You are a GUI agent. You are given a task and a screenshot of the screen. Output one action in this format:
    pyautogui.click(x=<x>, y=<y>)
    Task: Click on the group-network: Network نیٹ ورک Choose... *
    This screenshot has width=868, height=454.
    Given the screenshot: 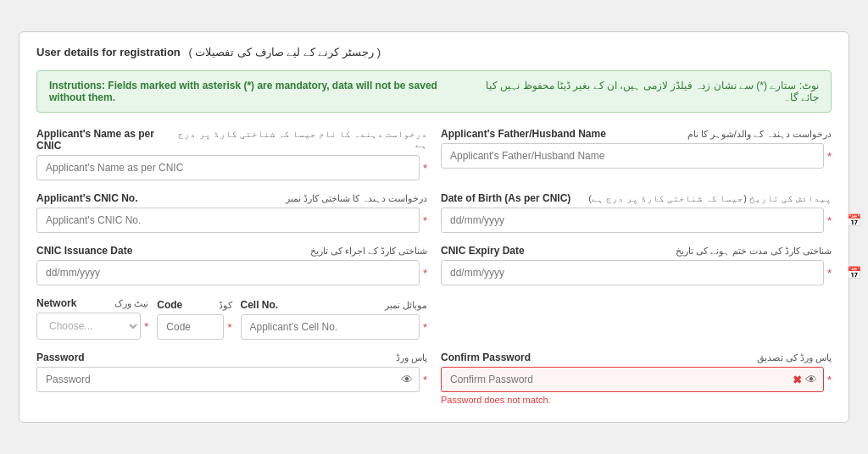 What is the action you would take?
    pyautogui.click(x=92, y=318)
    